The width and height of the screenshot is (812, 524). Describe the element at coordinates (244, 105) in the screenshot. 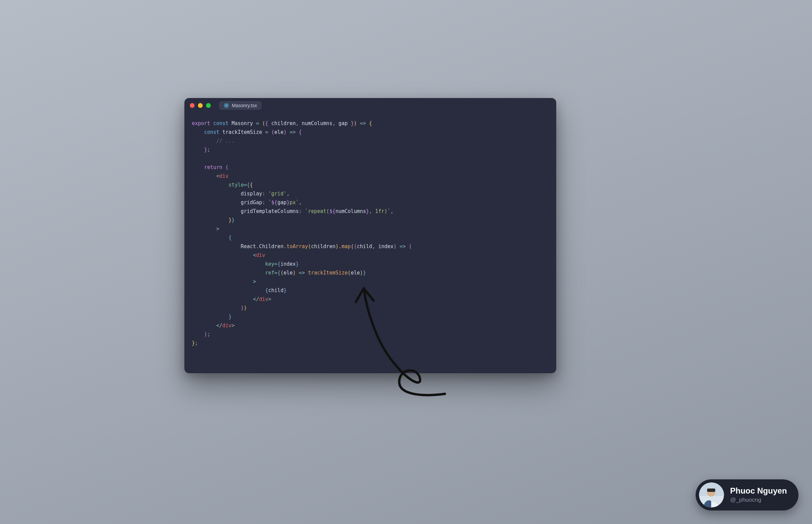

I see `file-tab-label: Masonry.tsx` at that location.